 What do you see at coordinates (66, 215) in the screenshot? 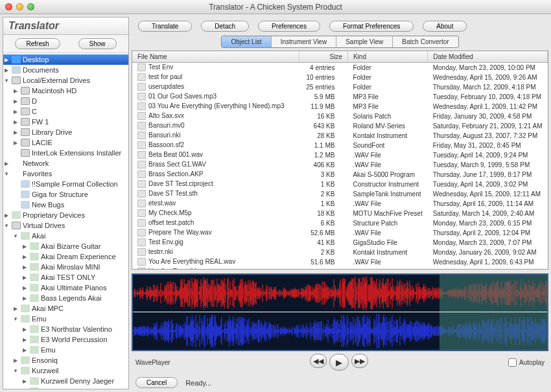
I see `tree-item: ▶Proprietary Devices` at bounding box center [66, 215].